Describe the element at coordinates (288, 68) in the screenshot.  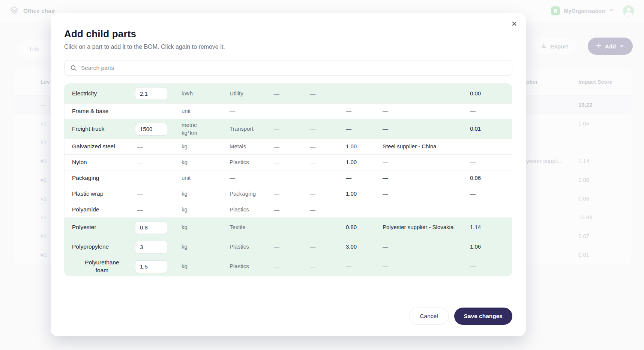
I see `search-bar` at that location.